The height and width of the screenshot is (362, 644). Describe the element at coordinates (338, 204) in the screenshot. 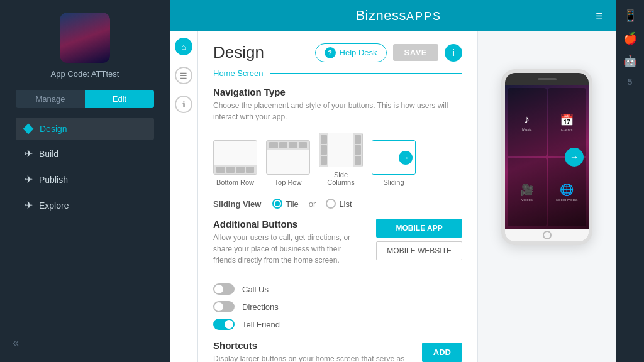

I see `sliding-view-row: Sliding View Tile or List` at that location.